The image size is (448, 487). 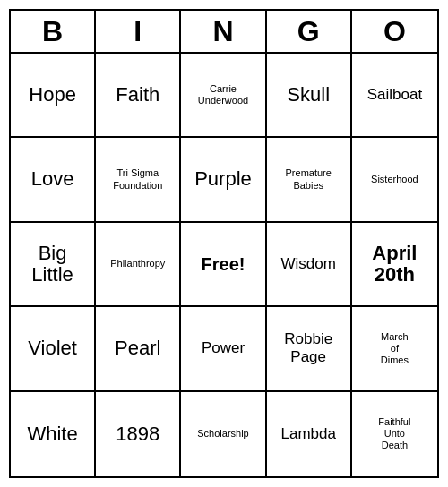 What do you see at coordinates (138, 96) in the screenshot?
I see `bingo-cell: Faith` at bounding box center [138, 96].